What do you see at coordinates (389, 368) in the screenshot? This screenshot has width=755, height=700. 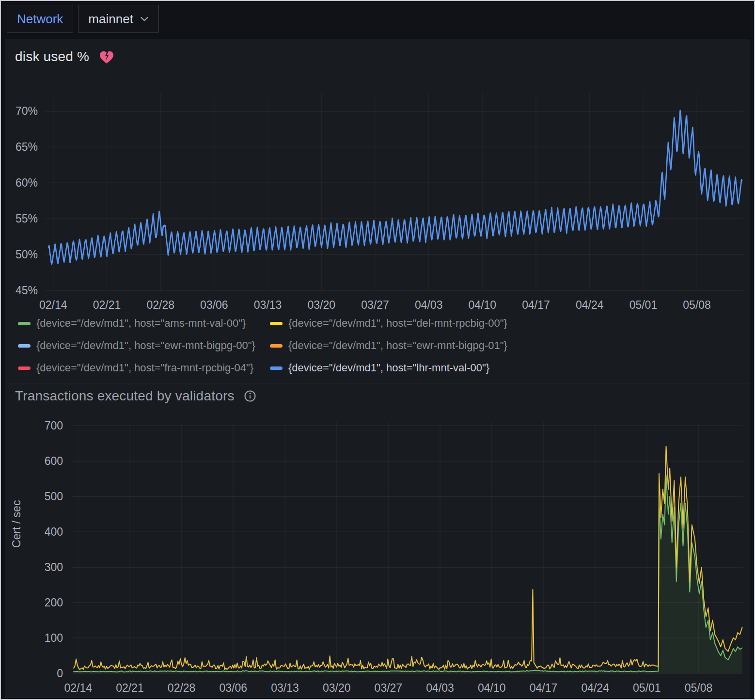 I see `legend-label: {device="/dev/md1", host="lhr-mnt-val-00…` at bounding box center [389, 368].